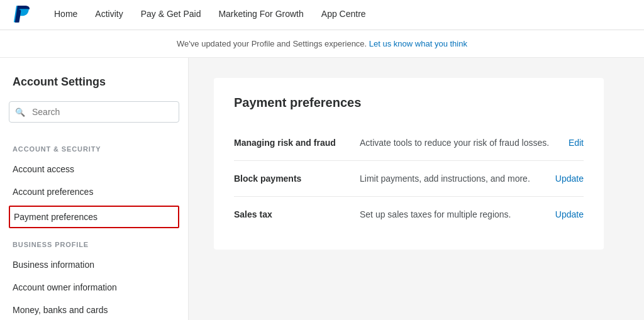  I want to click on nav-pay-get-paid: Pay & Get Paid, so click(171, 15).